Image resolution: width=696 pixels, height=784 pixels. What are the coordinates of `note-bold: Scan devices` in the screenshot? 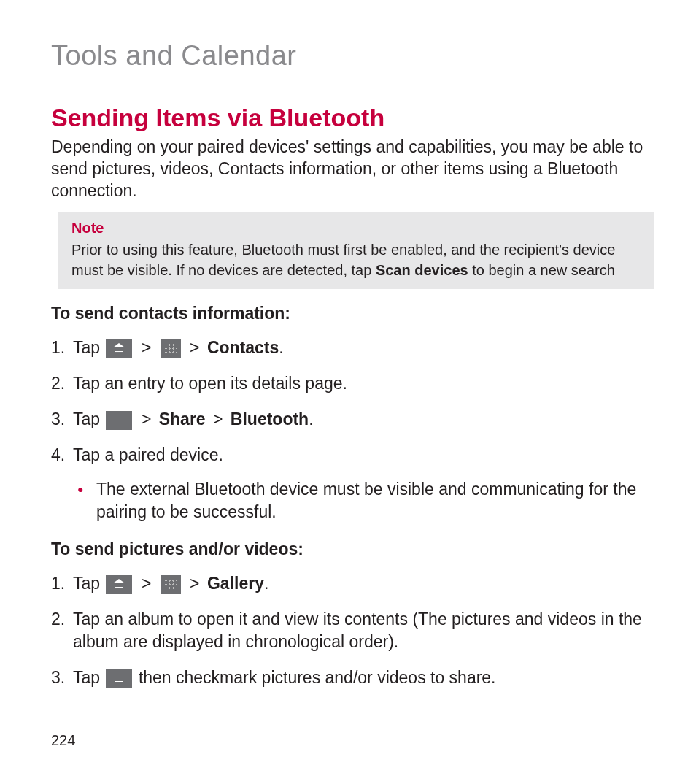 It's located at (422, 270).